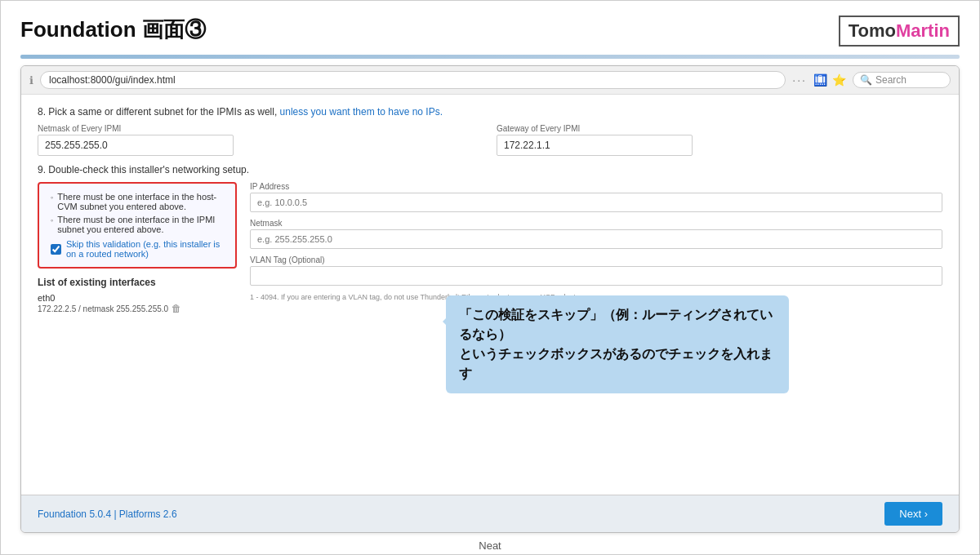 Image resolution: width=980 pixels, height=555 pixels. Describe the element at coordinates (145, 249) in the screenshot. I see `skip-validation-label: Skip this validation (e.g. this installe…` at that location.